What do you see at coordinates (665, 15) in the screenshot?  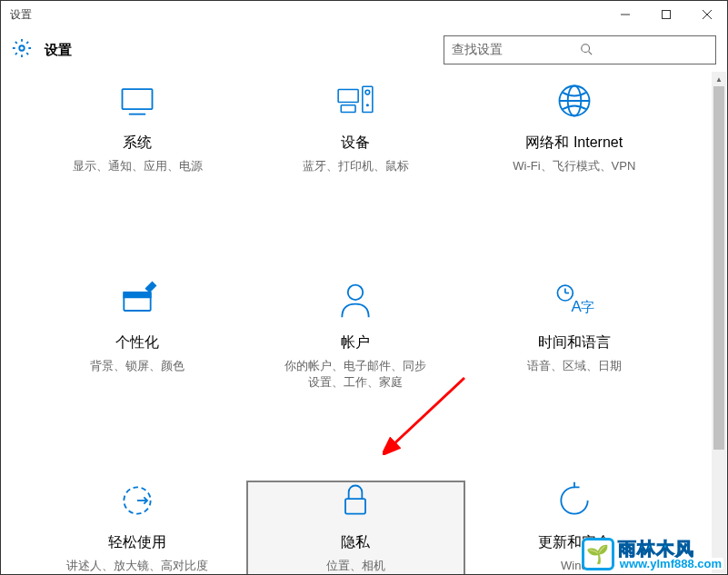 I see `window-controls` at bounding box center [665, 15].